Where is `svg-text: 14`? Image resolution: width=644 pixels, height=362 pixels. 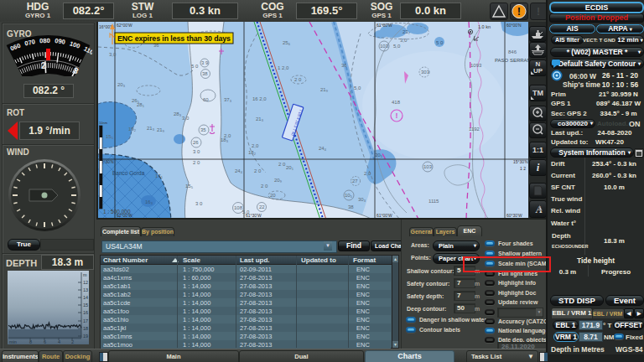
svg-text: 14 is located at coordinates (86, 297).